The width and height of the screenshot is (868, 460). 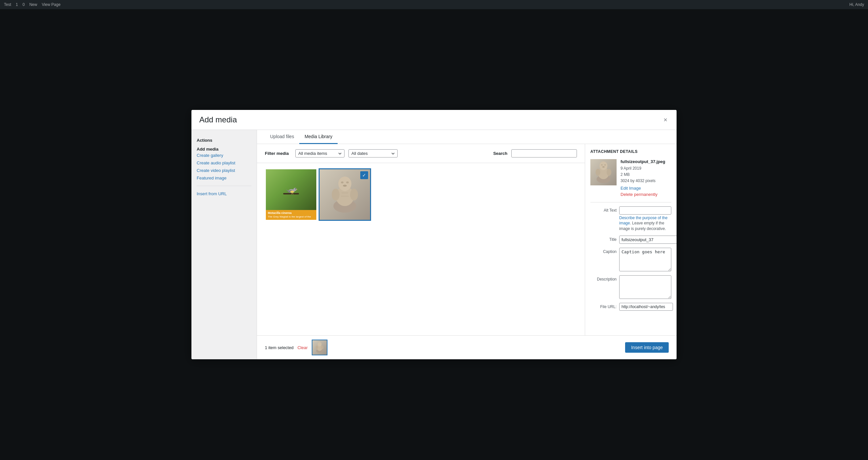 I want to click on admin-bar: Test 1 0 New View Page Hi, Andy, so click(x=434, y=5).